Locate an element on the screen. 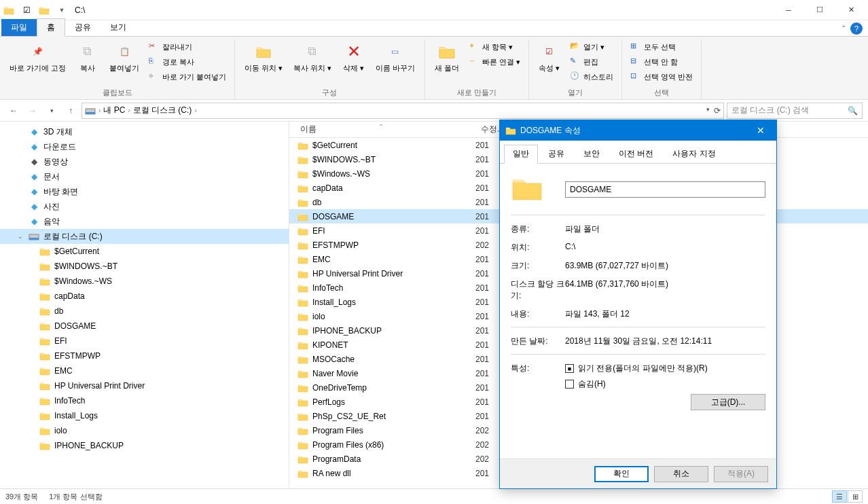 The height and width of the screenshot is (504, 868). view-details-button: ☰ is located at coordinates (839, 497).